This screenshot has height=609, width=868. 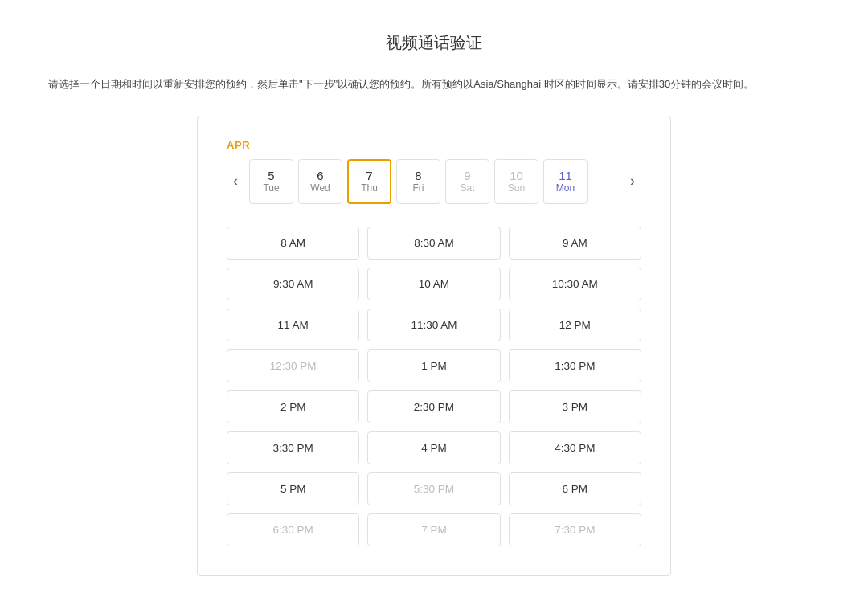 I want to click on day-cell: 11Mon, so click(x=566, y=182).